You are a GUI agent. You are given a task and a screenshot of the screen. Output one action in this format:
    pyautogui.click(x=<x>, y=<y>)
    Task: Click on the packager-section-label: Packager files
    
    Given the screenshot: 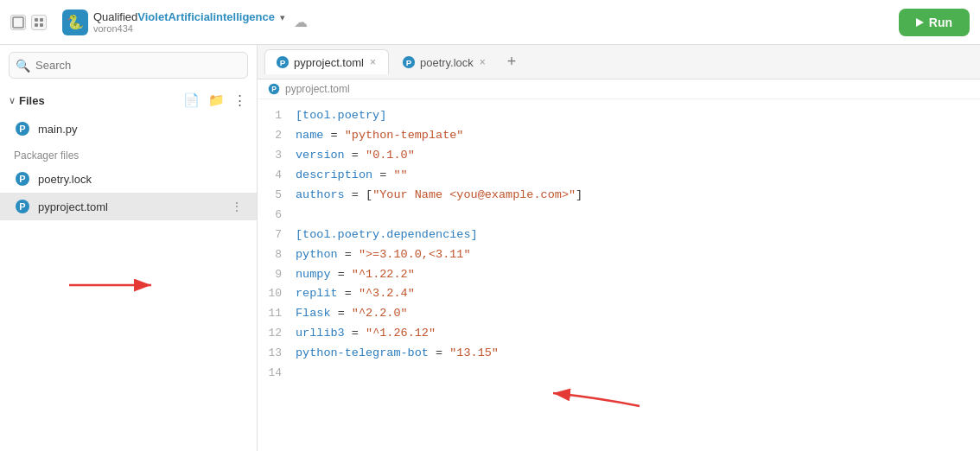 What is the action you would take?
    pyautogui.click(x=128, y=154)
    